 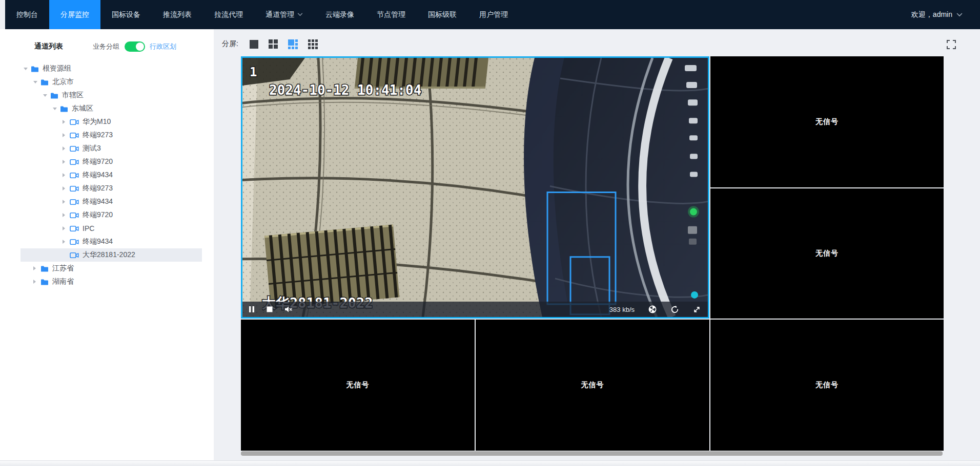 I want to click on horizontal-scrollbar, so click(x=591, y=454).